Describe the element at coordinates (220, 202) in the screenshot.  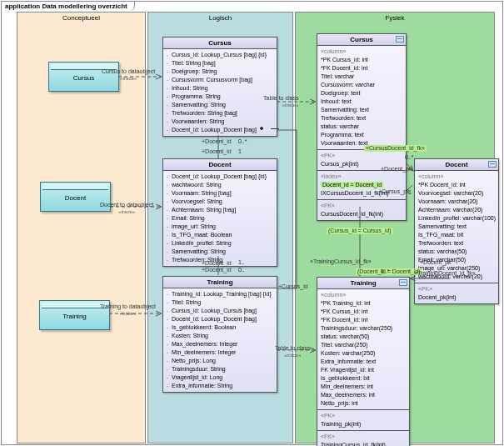
I see `attr-row: -Voorvoegsel: String` at that location.